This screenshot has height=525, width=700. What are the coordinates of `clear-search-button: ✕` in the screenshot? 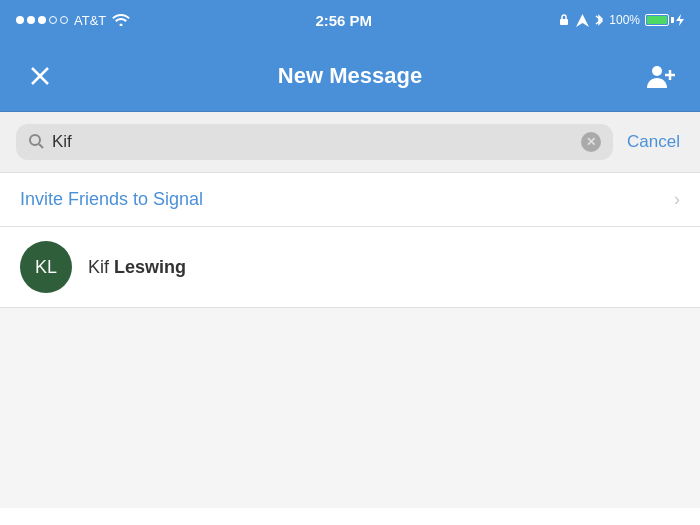 It's located at (591, 142).